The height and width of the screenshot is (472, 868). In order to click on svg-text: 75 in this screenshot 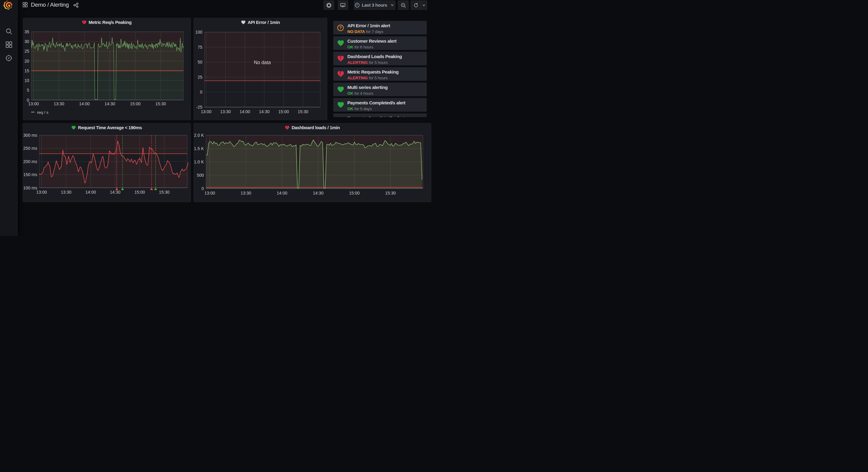, I will do `click(200, 47)`.